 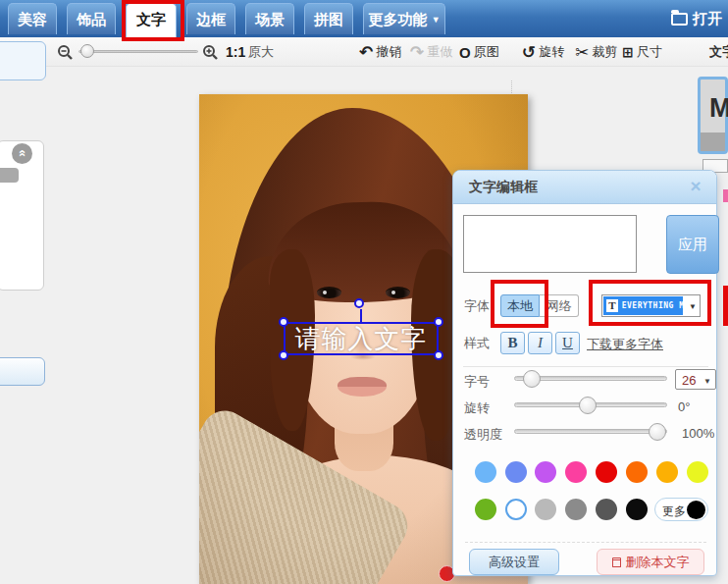 I want to click on folder-icon, so click(x=679, y=20).